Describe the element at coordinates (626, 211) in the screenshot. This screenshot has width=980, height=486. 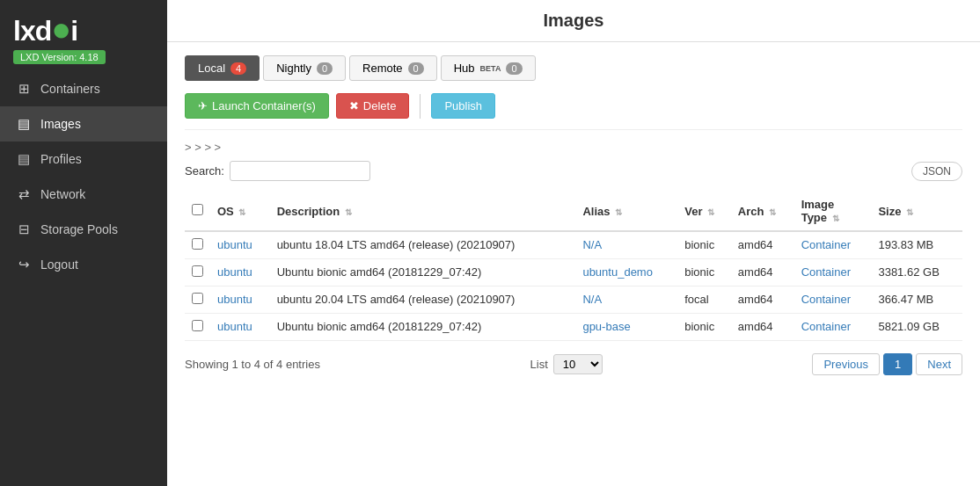
I see `th-alias: Alias ⇅` at that location.